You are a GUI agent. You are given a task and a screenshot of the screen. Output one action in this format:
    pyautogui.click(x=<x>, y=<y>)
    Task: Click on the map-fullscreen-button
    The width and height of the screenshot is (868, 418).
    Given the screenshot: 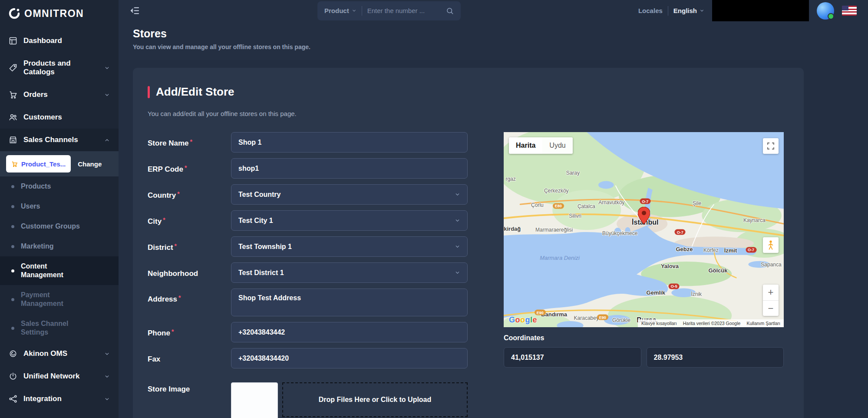 What is the action you would take?
    pyautogui.click(x=771, y=146)
    